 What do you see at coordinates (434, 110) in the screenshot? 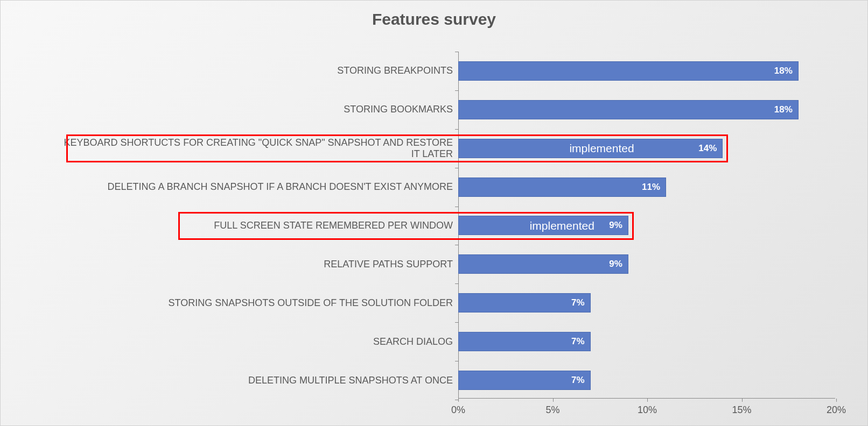
I see `bar-row: STORING BOOKMARKS18%` at bounding box center [434, 110].